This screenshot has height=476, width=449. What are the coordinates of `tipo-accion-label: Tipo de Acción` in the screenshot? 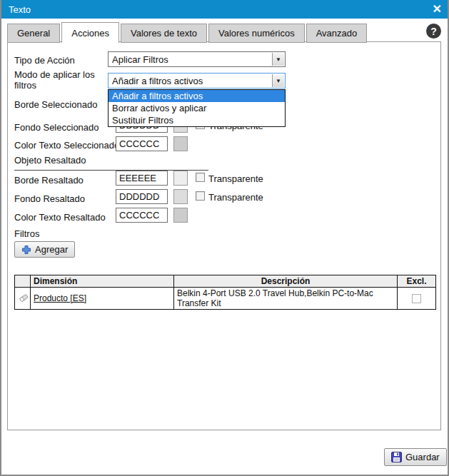 It's located at (44, 60).